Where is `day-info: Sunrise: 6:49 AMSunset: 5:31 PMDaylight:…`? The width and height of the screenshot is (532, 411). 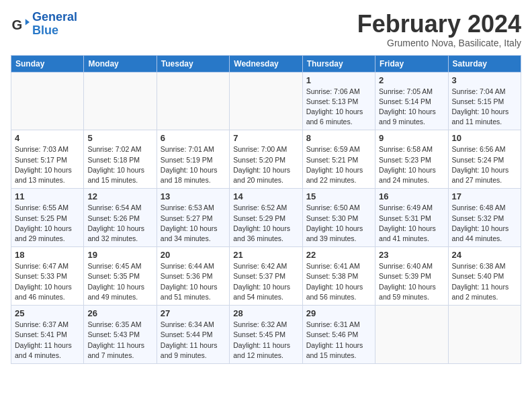
day-info: Sunrise: 6:49 AMSunset: 5:31 PMDaylight:… is located at coordinates (411, 223).